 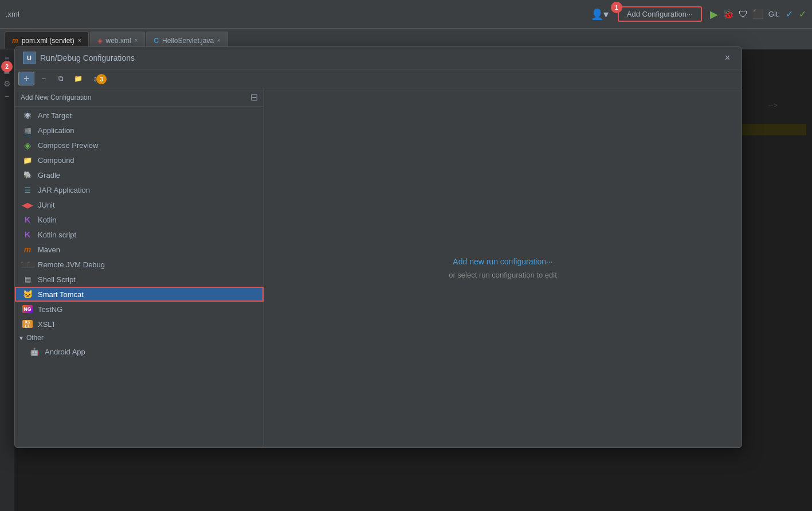 I want to click on kotlin-script-label: Kotlin script, so click(x=57, y=235).